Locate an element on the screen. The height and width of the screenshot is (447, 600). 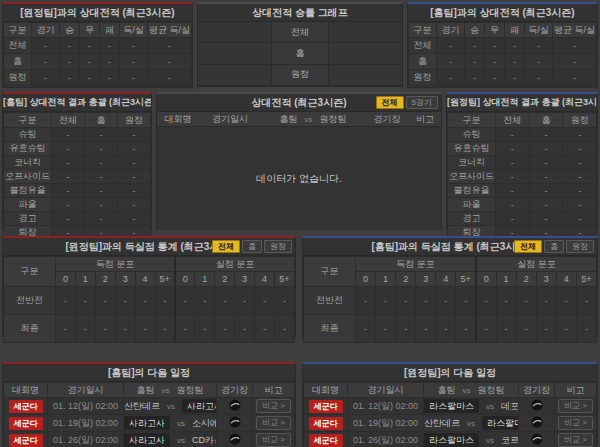
column-header: 0 is located at coordinates (185, 280).